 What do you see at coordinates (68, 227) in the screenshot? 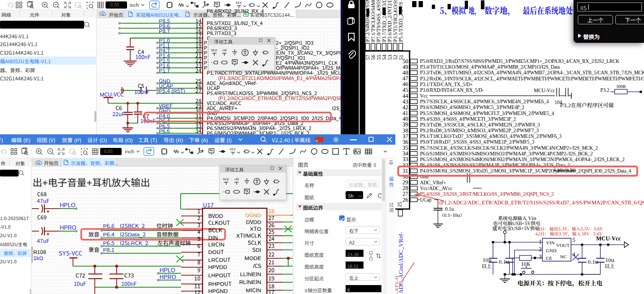
I see `svg-text: HPRO` at bounding box center [68, 227].